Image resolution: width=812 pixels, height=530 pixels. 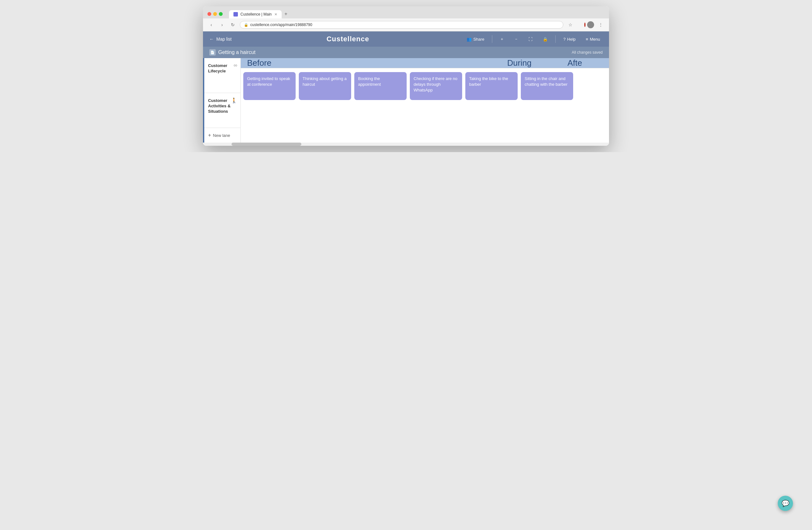 What do you see at coordinates (406, 39) in the screenshot?
I see `app-header: ← Map list Custellence 👥 Share ＋ － ⛶ 🔒 ?…` at bounding box center [406, 39].